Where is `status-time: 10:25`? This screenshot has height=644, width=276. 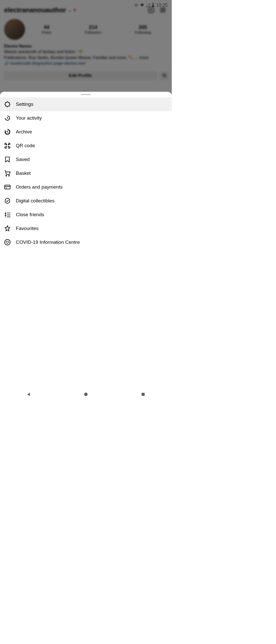
status-time: 10:25 is located at coordinates (162, 5).